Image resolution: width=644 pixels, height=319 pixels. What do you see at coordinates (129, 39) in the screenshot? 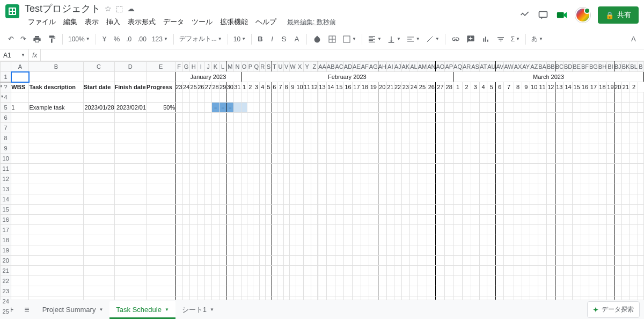
I see `decrease-decimal-button: .0` at bounding box center [129, 39].